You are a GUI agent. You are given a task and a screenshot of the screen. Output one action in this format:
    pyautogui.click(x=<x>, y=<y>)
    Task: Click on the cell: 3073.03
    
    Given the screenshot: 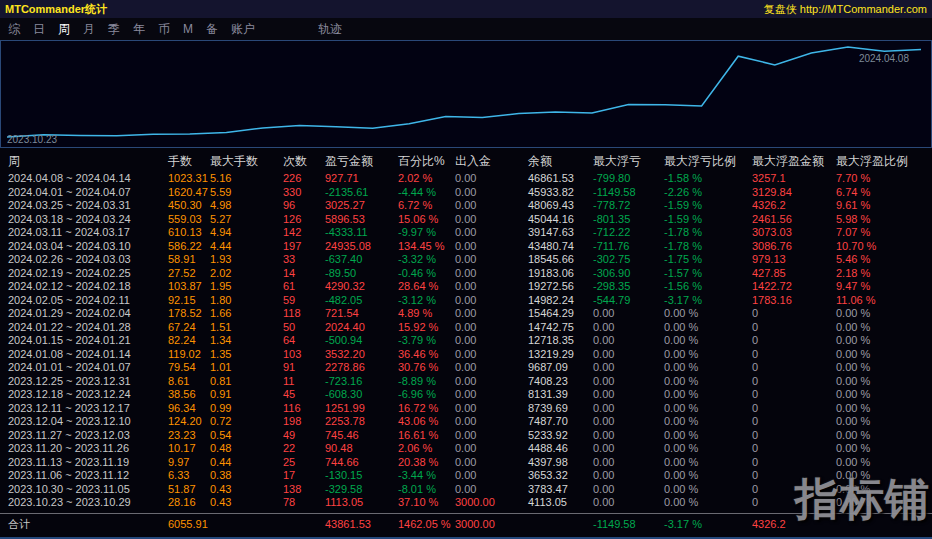 What is the action you would take?
    pyautogui.click(x=794, y=233)
    